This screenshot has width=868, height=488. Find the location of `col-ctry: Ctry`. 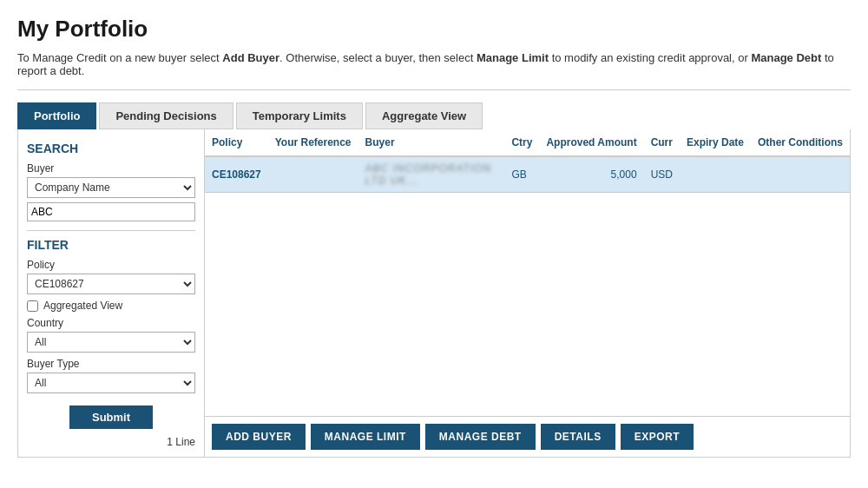

col-ctry: Ctry is located at coordinates (522, 142).